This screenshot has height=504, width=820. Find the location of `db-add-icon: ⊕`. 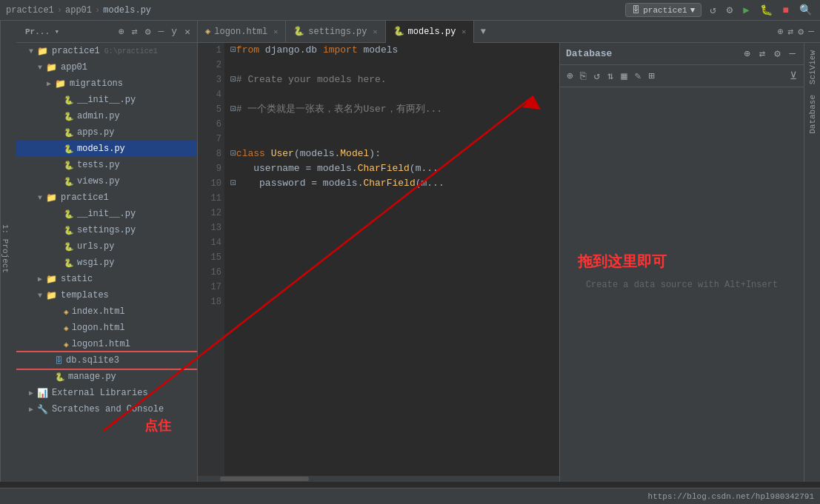

db-add-icon: ⊕ is located at coordinates (747, 53).